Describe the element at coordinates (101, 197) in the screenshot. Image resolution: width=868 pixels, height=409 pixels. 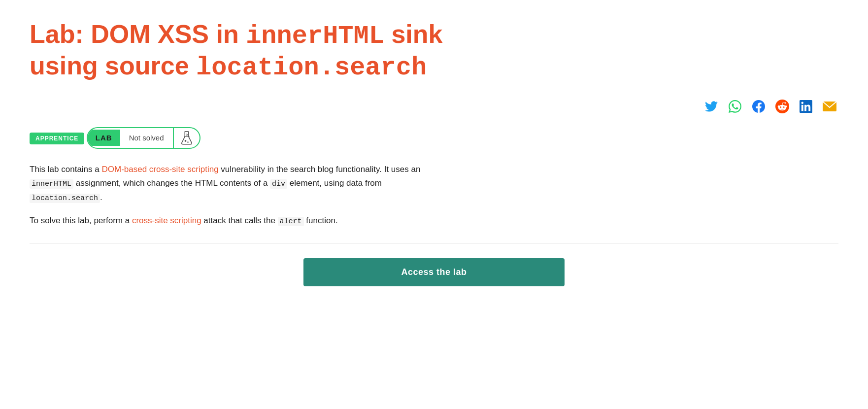
I see `desc-p3-post: .` at that location.